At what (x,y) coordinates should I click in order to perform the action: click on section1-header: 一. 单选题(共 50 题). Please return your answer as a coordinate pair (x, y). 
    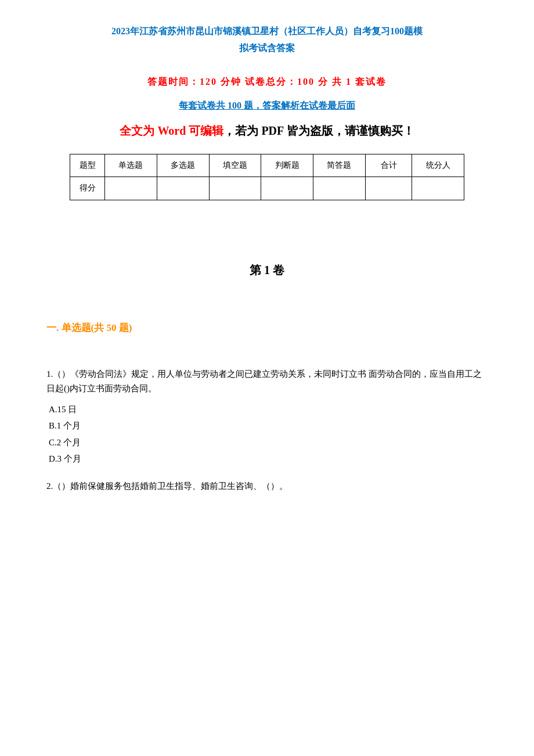
    Looking at the image, I should click on (267, 327).